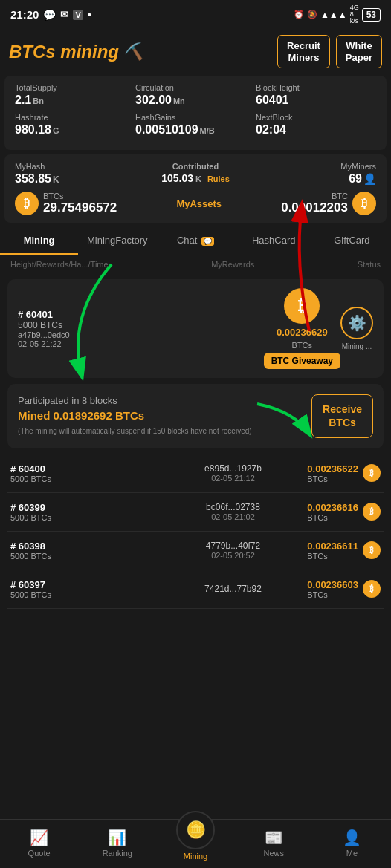  Describe the element at coordinates (196, 100) in the screenshot. I see `circulation-value: 302.00Mn` at that location.